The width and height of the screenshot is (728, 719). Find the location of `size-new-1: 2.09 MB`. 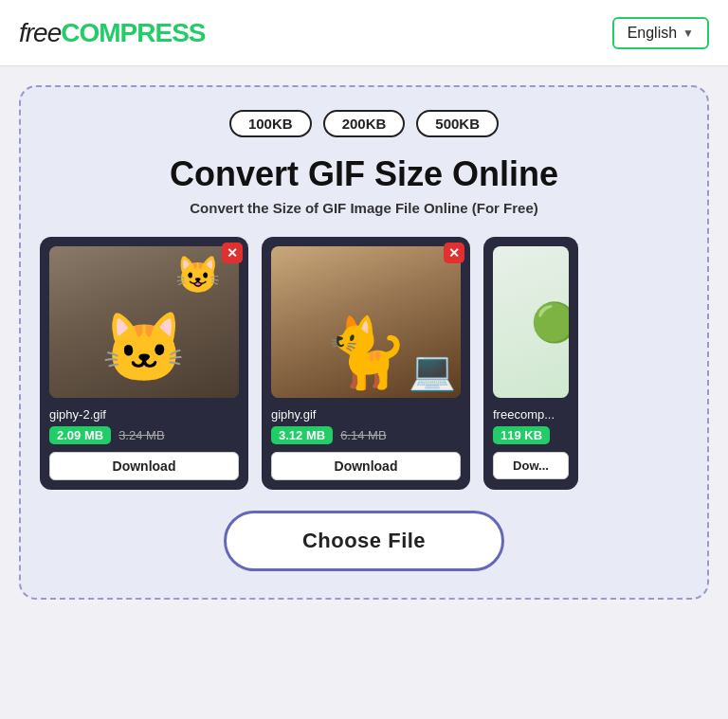

size-new-1: 2.09 MB is located at coordinates (80, 436).